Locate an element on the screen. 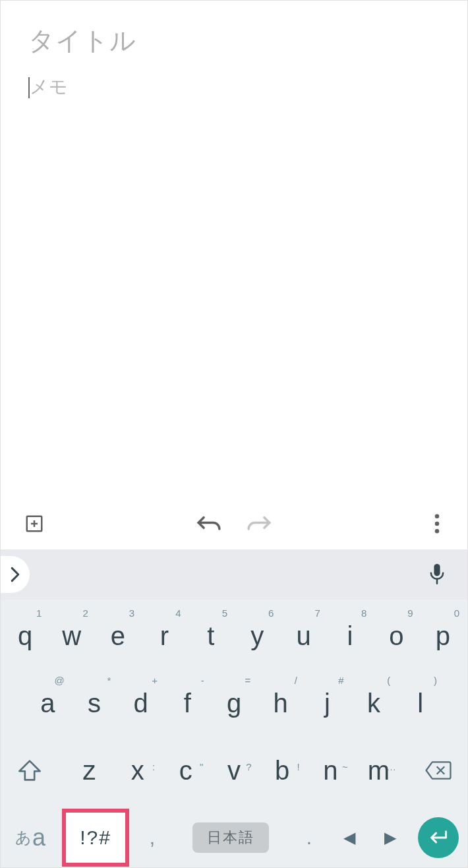 The width and height of the screenshot is (468, 868). cursor-left-key: ◀ is located at coordinates (349, 836).